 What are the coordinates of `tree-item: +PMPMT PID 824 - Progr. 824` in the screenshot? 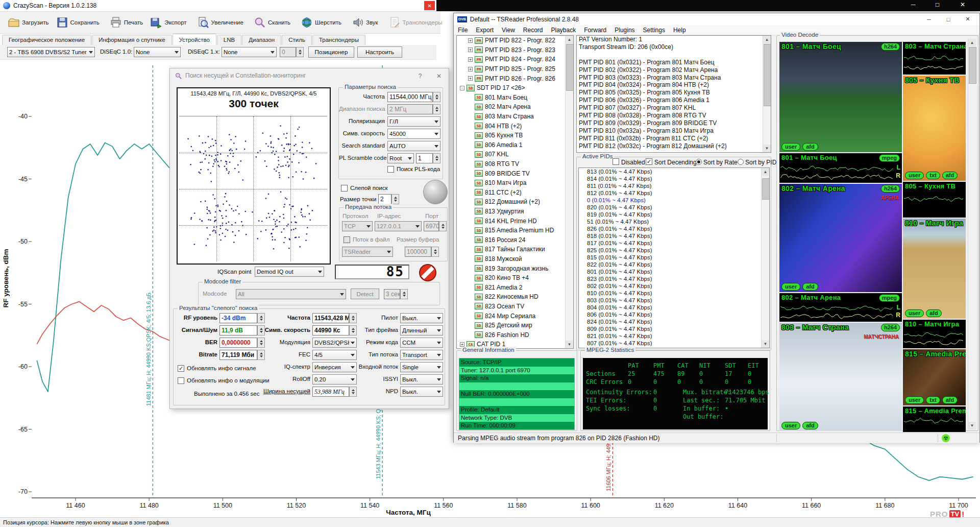 It's located at (515, 59).